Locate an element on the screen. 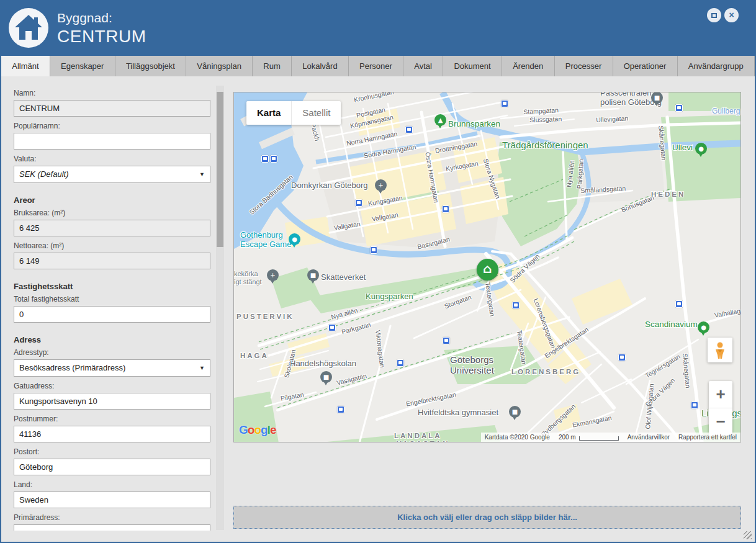 This screenshot has width=756, height=543. land-label: Land: is located at coordinates (112, 485).